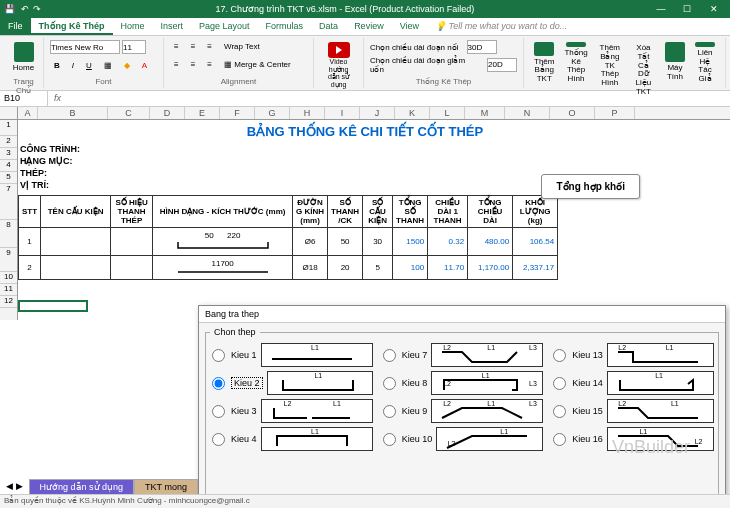  I want to click on preview-kieu14: L1, so click(660, 383).